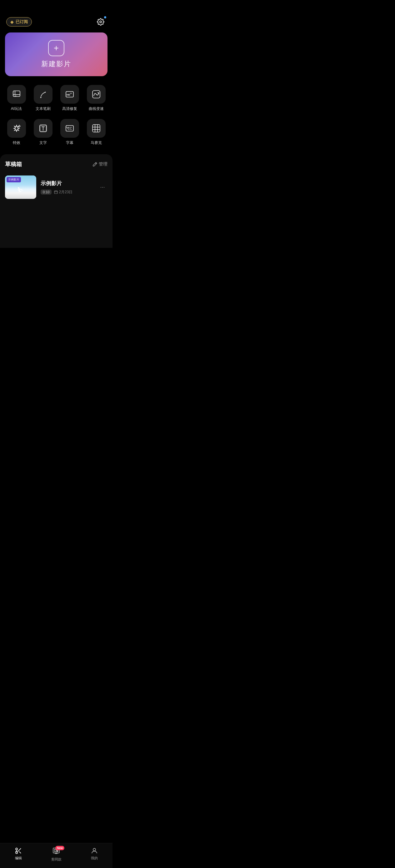 The height and width of the screenshot is (868, 395). Describe the element at coordinates (13, 180) in the screenshot. I see `draft-thumbnail-label: 示例影片` at that location.